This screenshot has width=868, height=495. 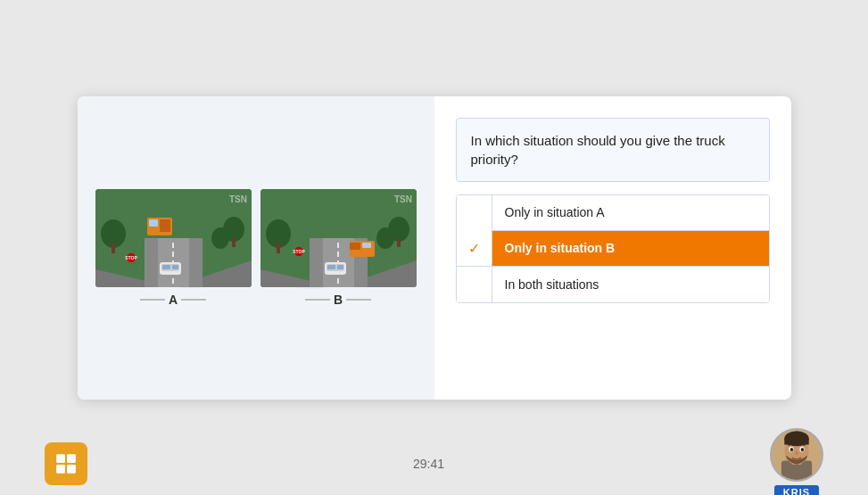 What do you see at coordinates (359, 300) in the screenshot?
I see `label-dash-b-right` at bounding box center [359, 300].